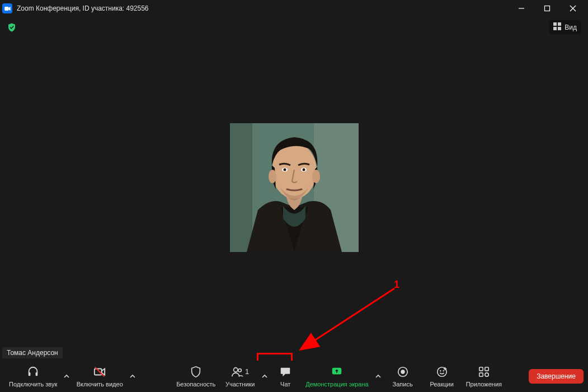  I want to click on record-icon, so click(403, 372).